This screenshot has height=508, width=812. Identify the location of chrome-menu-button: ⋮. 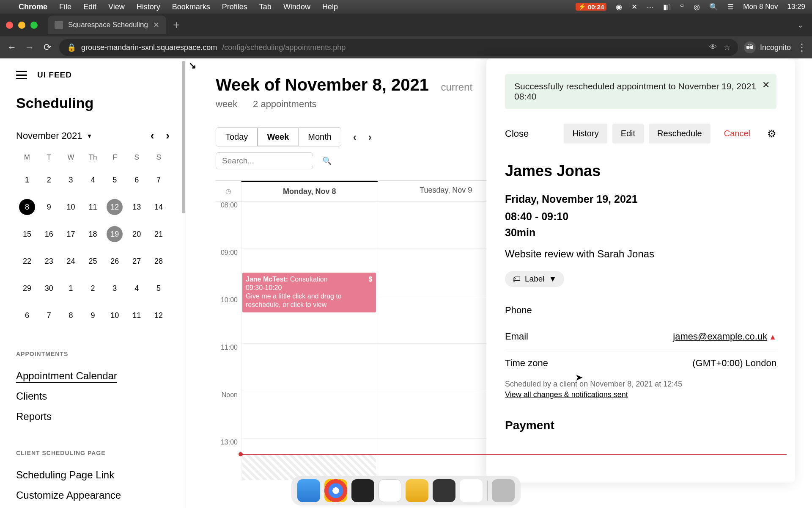
(801, 47).